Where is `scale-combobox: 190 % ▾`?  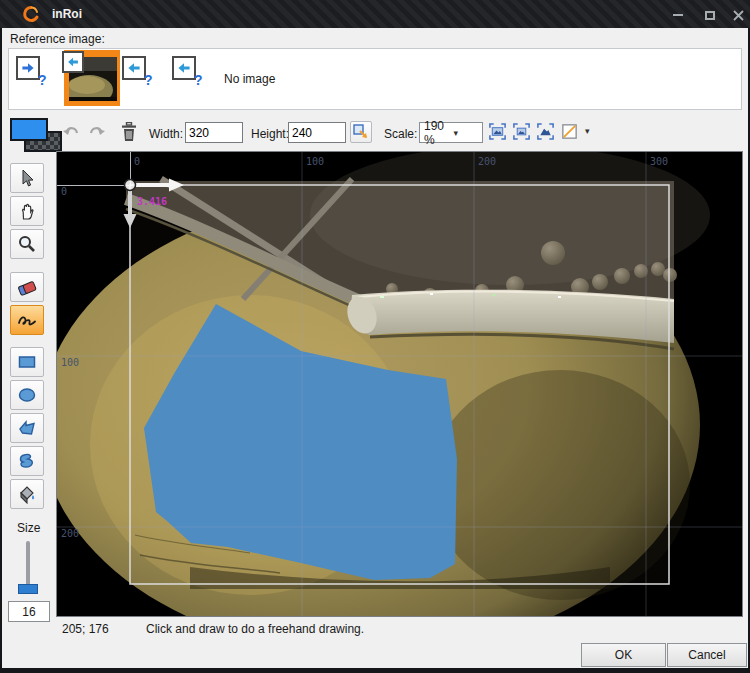 scale-combobox: 190 % ▾ is located at coordinates (451, 132).